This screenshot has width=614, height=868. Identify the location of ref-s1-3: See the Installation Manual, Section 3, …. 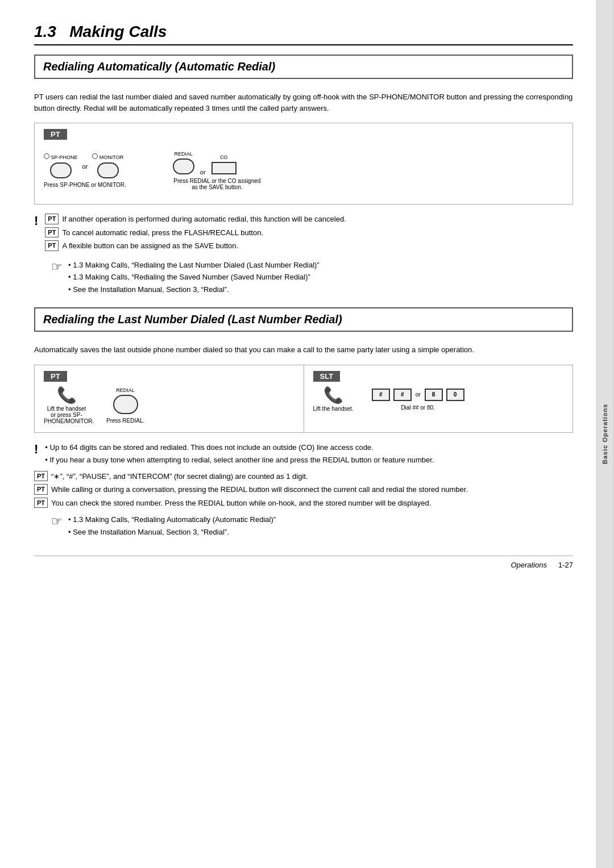
(194, 290).